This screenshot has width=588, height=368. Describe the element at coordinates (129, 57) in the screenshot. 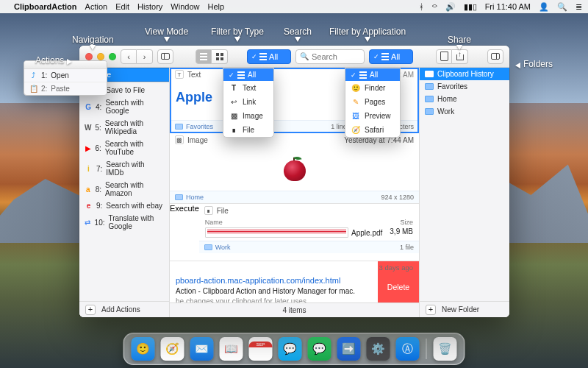

I see `nav-back-button: ‹` at that location.